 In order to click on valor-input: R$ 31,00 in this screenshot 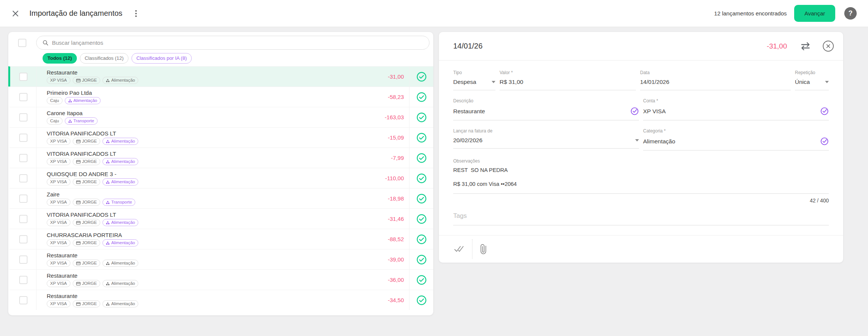, I will do `click(568, 83)`.